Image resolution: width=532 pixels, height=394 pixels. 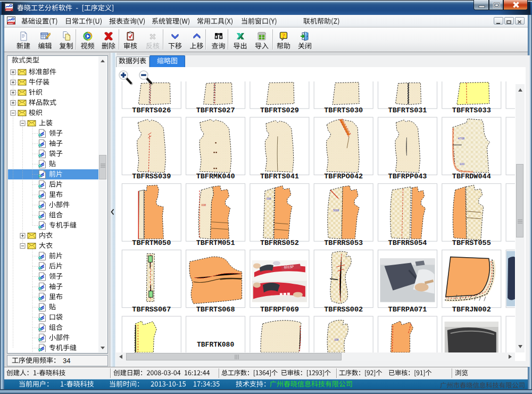 What do you see at coordinates (215, 345) in the screenshot?
I see `svg-text: TBFRTK080` at bounding box center [215, 345].